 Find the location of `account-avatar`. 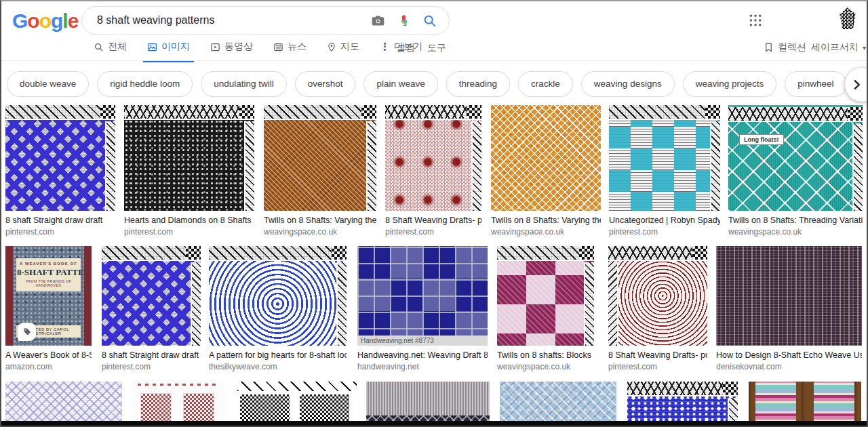

account-avatar is located at coordinates (848, 18).